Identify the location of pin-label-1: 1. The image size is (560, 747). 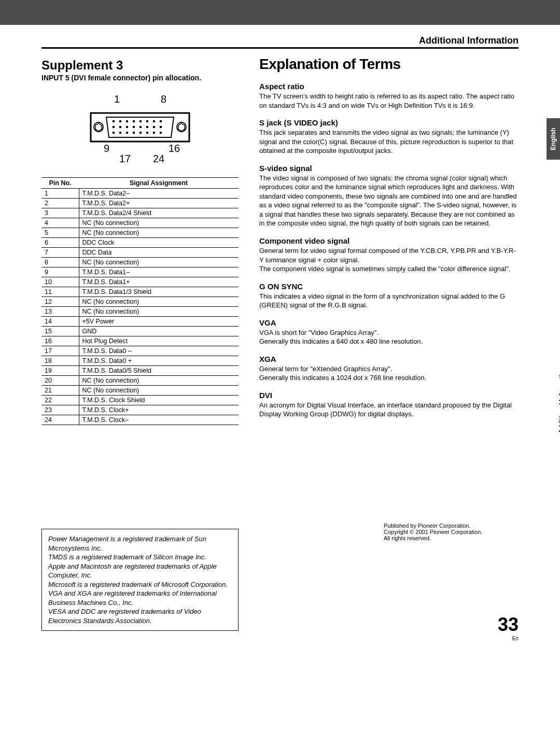
(117, 99).